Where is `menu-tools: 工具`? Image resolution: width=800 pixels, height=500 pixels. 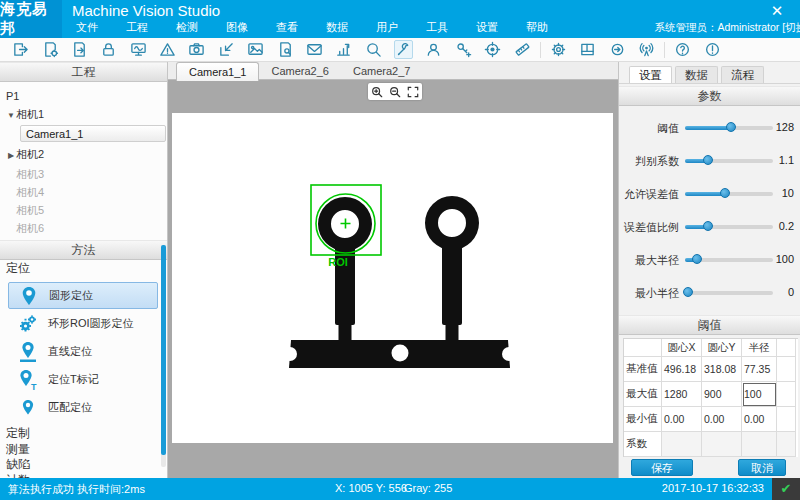 menu-tools: 工具 is located at coordinates (437, 28).